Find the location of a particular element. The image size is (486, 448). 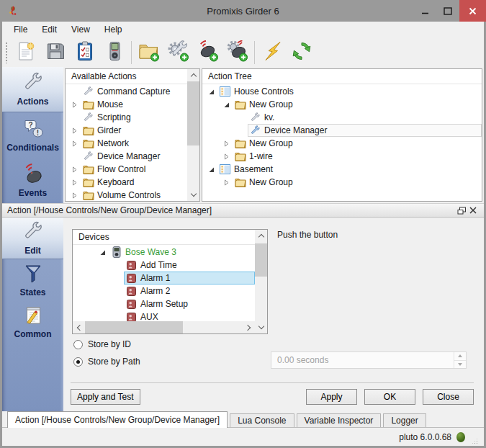

command-icon is located at coordinates (131, 317).